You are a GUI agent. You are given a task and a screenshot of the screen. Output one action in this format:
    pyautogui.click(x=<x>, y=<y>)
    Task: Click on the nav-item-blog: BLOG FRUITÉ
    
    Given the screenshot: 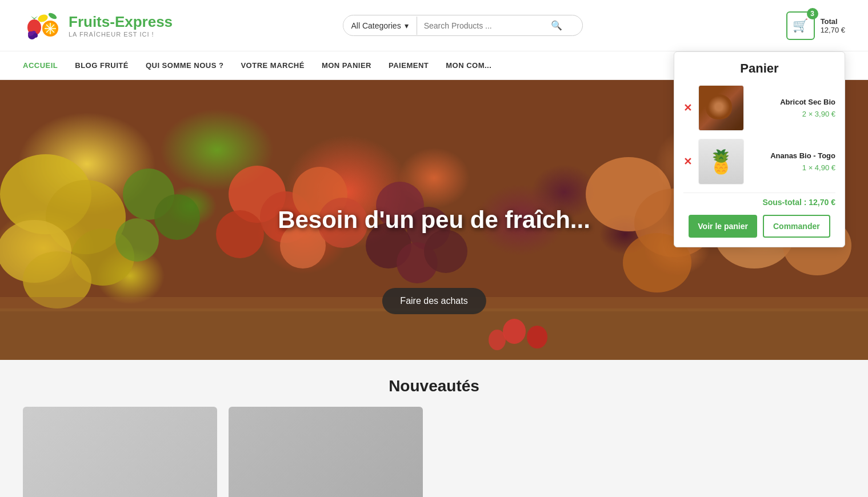 What is the action you would take?
    pyautogui.click(x=102, y=65)
    